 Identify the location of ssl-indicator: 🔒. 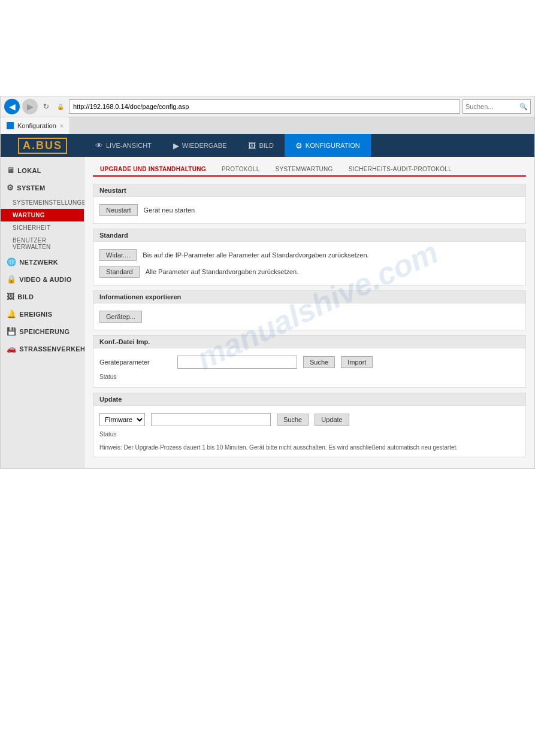
(61, 107).